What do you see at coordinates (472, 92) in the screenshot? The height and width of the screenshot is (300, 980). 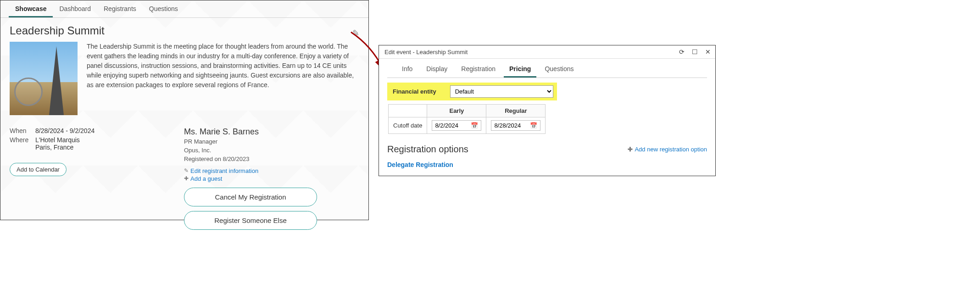 I see `financial-entity-row: Financial entity Default` at bounding box center [472, 92].